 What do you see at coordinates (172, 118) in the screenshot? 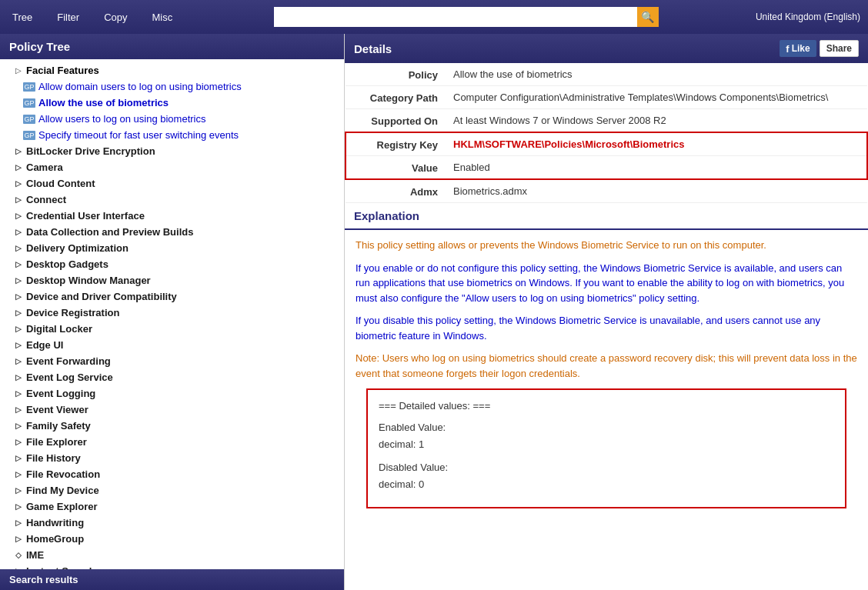
I see `tree-item-allow-logon: GP Allow users to log on using biometric…` at bounding box center [172, 118].